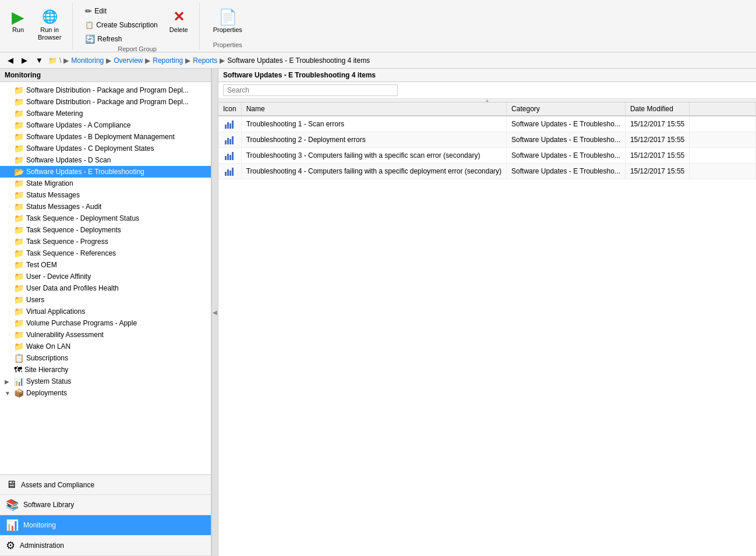 The height and width of the screenshot is (556, 756). I want to click on toolbar-group-run: ▶ Run 🌐 Run inBrowser, so click(38, 26).